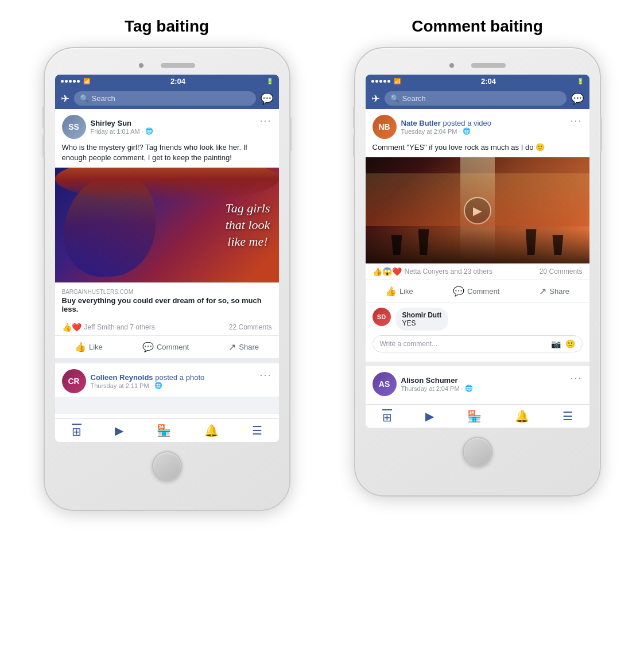 The image size is (644, 667). Describe the element at coordinates (576, 121) in the screenshot. I see `right-post-1-more: ···` at that location.